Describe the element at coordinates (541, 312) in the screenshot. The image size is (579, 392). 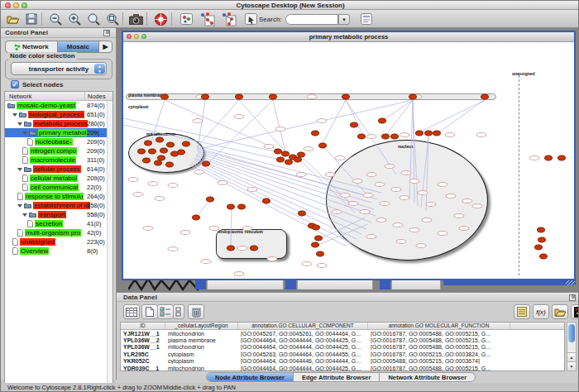
I see `formula-builder-icon: f(x)` at that location.